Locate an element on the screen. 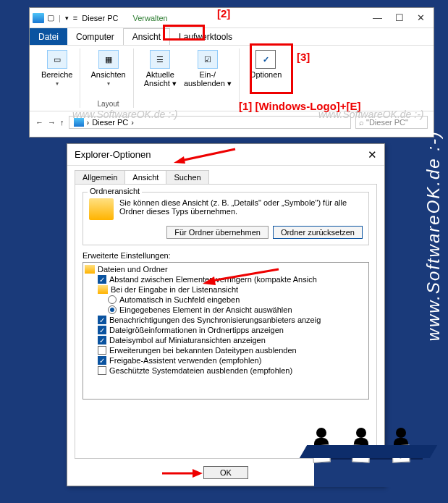  current-view-icon: ☰ is located at coordinates (160, 59).